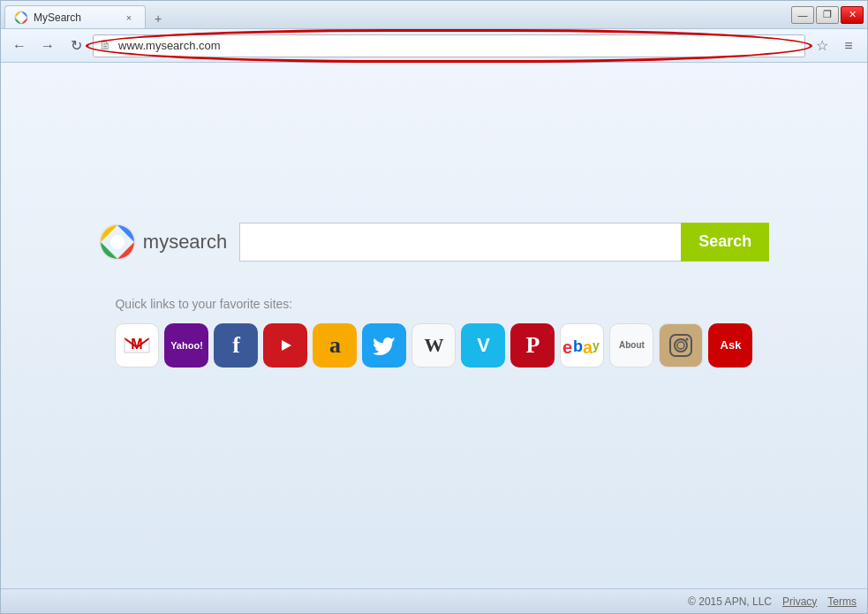 The width and height of the screenshot is (868, 614). I want to click on search-input, so click(460, 242).